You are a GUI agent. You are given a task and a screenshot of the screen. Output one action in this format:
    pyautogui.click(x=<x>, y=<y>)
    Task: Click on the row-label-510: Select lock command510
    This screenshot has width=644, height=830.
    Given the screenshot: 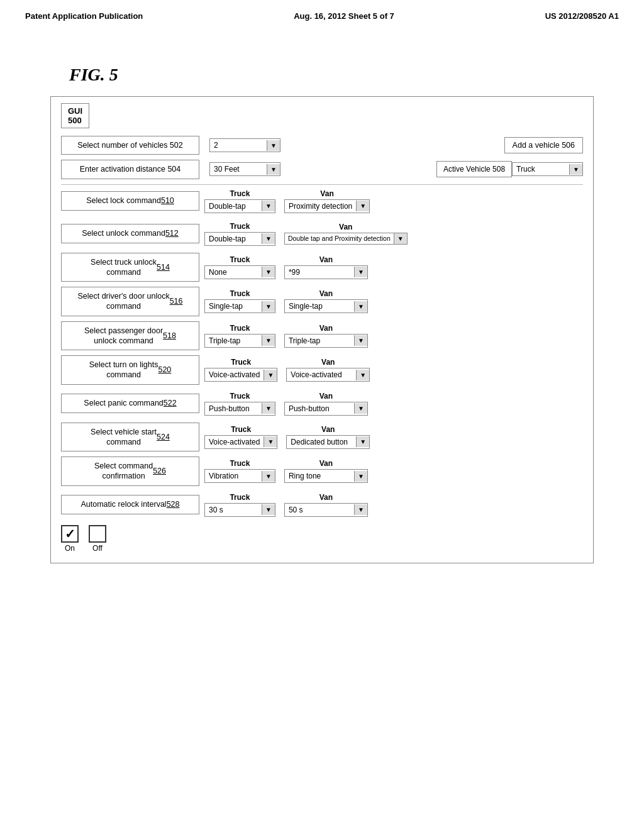 What is the action you would take?
    pyautogui.click(x=130, y=201)
    